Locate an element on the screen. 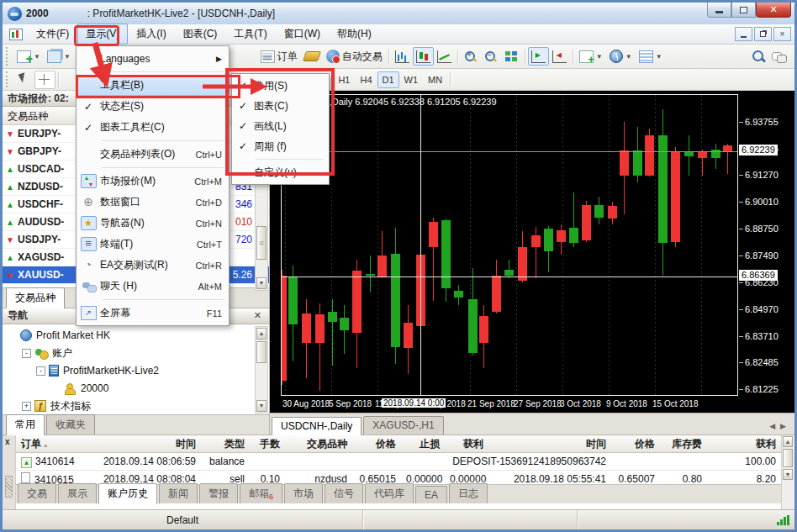 Image resolution: width=797 pixels, height=532 pixels. terminal-grip is located at coordinates (8, 487).